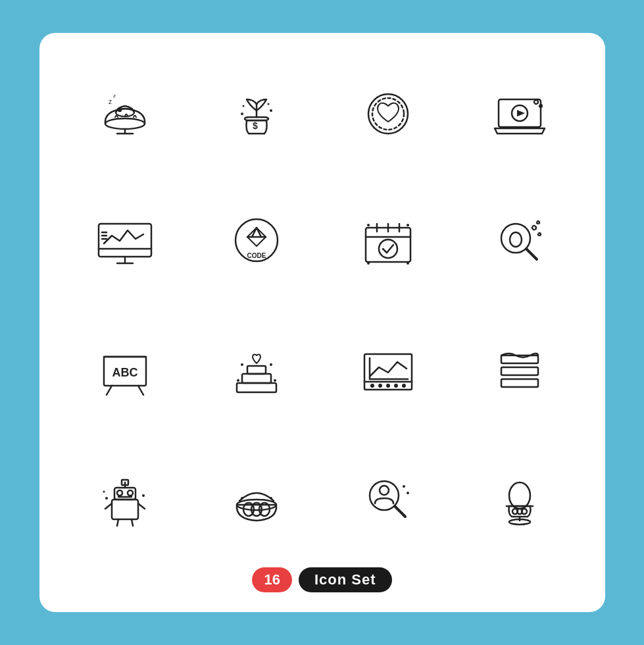 Image resolution: width=644 pixels, height=645 pixels. What do you see at coordinates (125, 500) in the screenshot?
I see `icon-robot` at bounding box center [125, 500].